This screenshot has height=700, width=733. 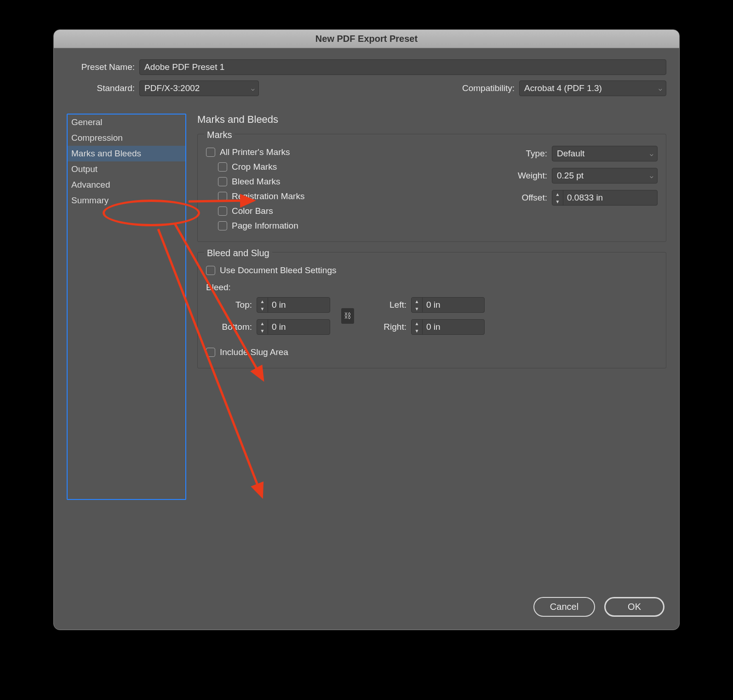 What do you see at coordinates (238, 253) in the screenshot?
I see `bleed-slug-legend: Bleed and Slug` at bounding box center [238, 253].